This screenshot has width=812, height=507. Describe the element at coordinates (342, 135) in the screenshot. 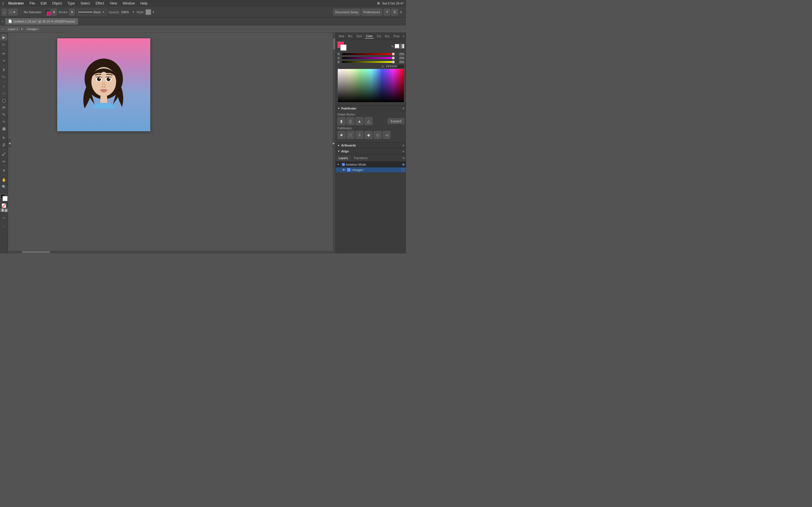

I see `divide-btn: ■` at that location.